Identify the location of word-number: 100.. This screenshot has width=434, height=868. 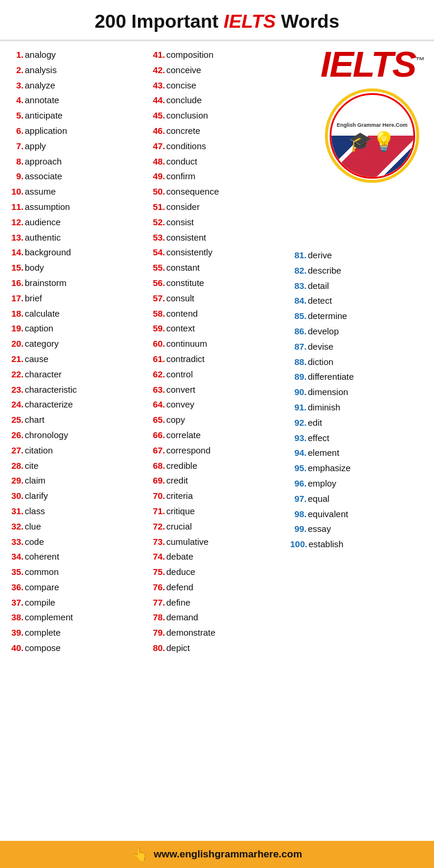
(298, 544).